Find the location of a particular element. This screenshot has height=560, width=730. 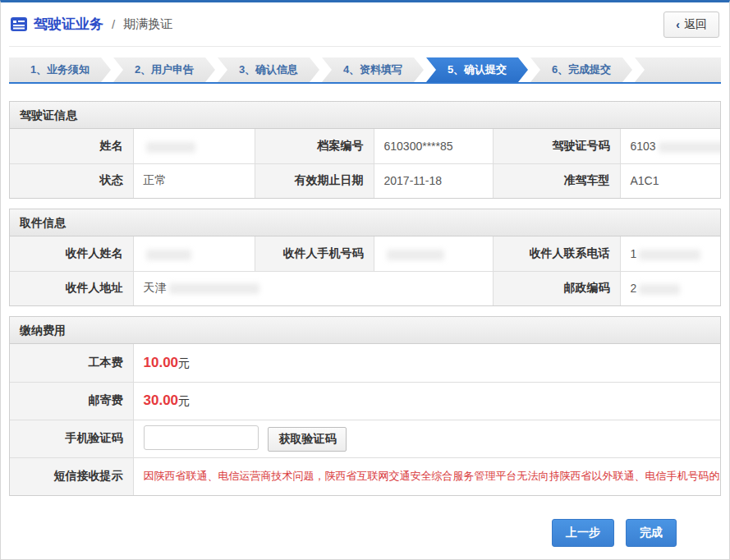

name-label: 姓名 is located at coordinates (71, 146).